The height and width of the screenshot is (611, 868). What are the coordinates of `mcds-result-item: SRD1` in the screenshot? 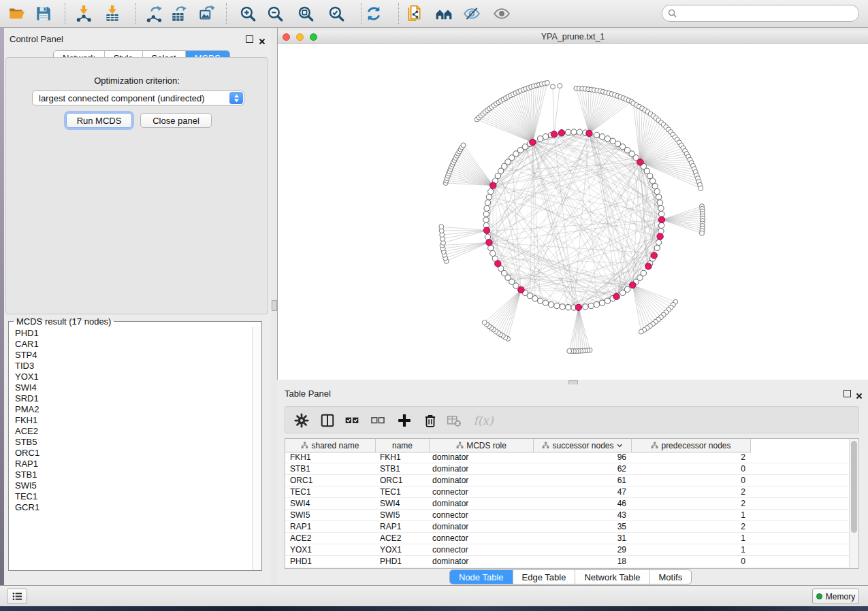 It's located at (131, 399).